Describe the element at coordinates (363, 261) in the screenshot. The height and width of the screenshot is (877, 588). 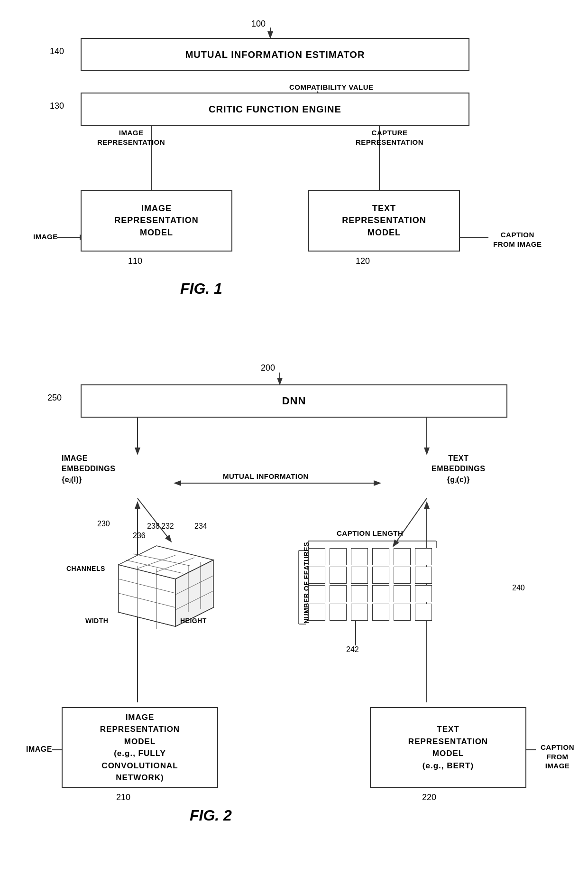
I see `ref-120: 120` at that location.